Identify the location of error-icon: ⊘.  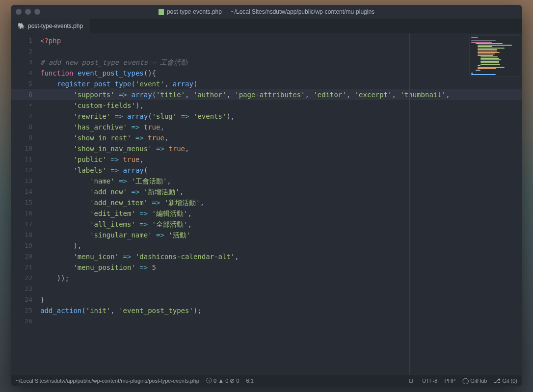
(232, 381).